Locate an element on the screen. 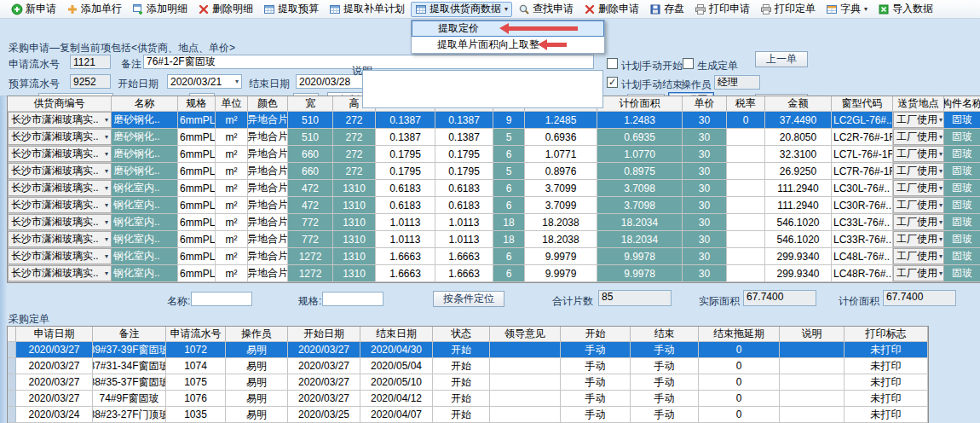 This screenshot has width=980, height=423. col-header-end: 结束 is located at coordinates (665, 334).